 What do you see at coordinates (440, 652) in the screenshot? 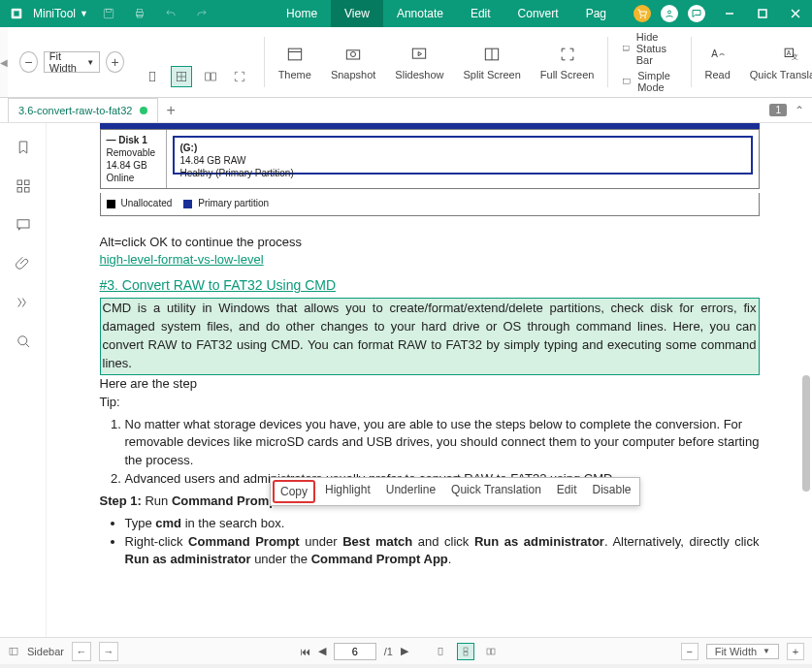
I see `single-view-icon` at bounding box center [440, 652].